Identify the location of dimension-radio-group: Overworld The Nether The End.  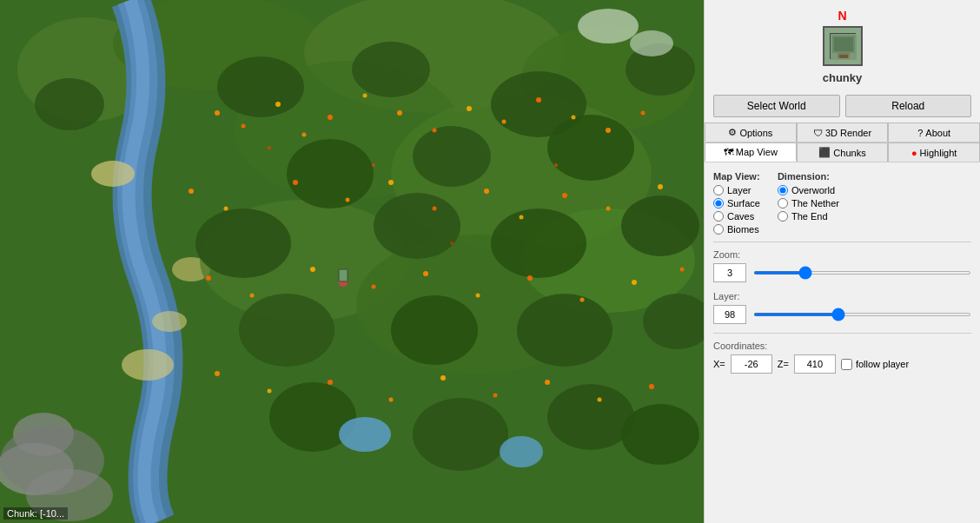
(808, 203).